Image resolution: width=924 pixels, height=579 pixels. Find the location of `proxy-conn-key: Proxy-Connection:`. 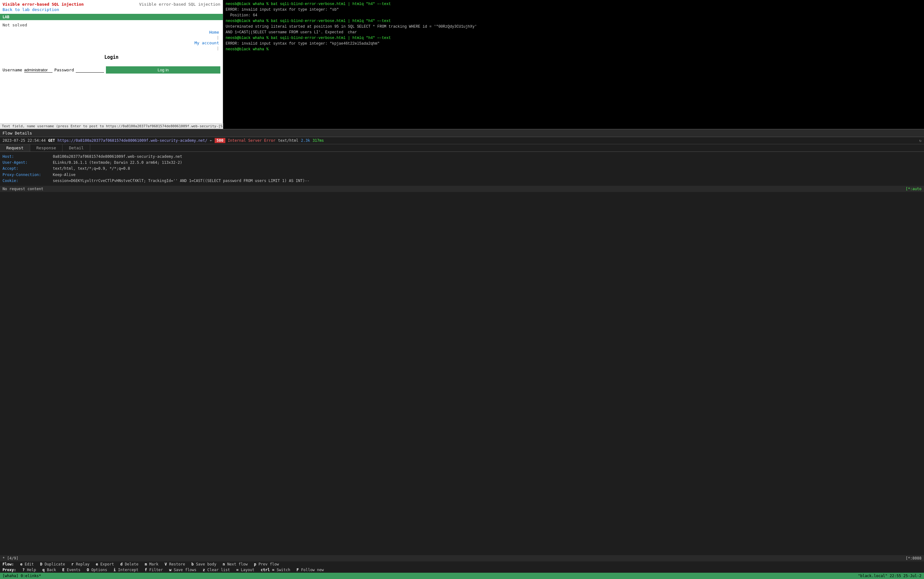

proxy-conn-key: Proxy-Connection: is located at coordinates (28, 175).